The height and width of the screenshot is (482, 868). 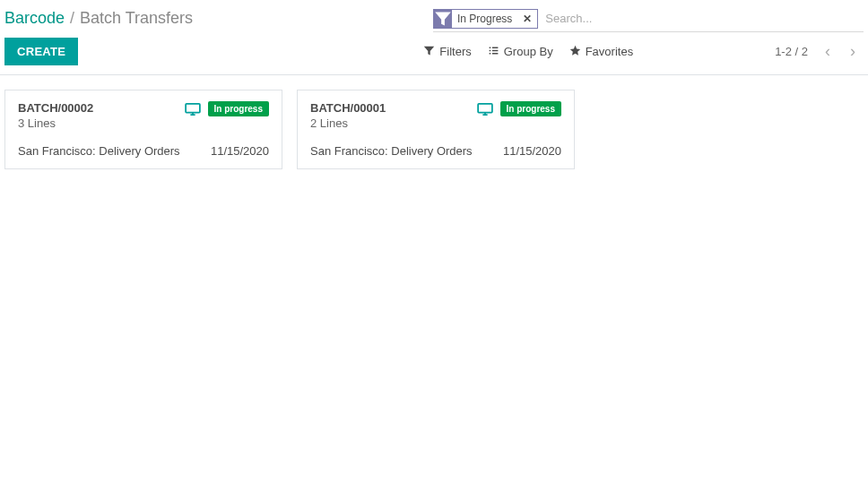 I want to click on favorites-label: Favorites, so click(x=610, y=52).